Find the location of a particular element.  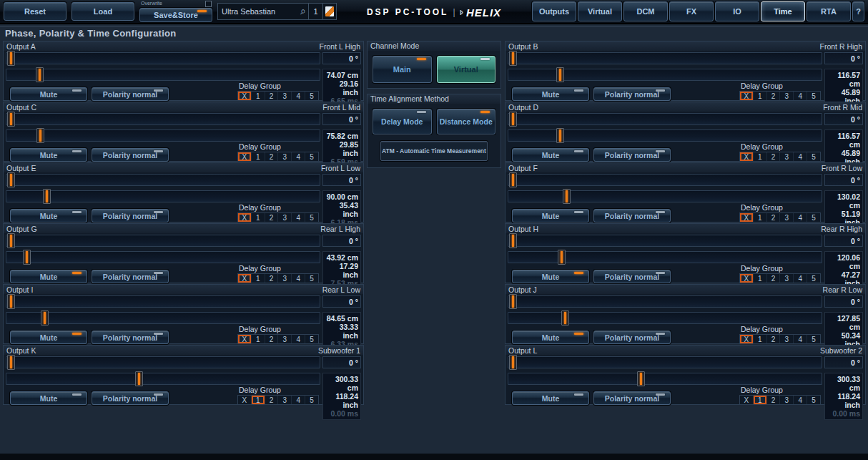

nav-button-rta: RTA is located at coordinates (829, 11).